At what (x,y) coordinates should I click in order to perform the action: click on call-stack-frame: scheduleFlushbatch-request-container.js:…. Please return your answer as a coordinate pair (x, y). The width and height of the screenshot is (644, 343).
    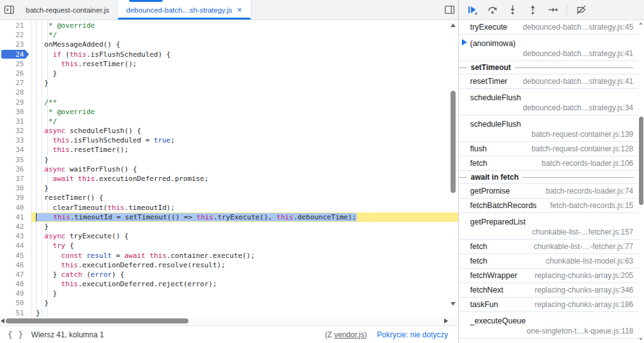
    Looking at the image, I should click on (548, 129).